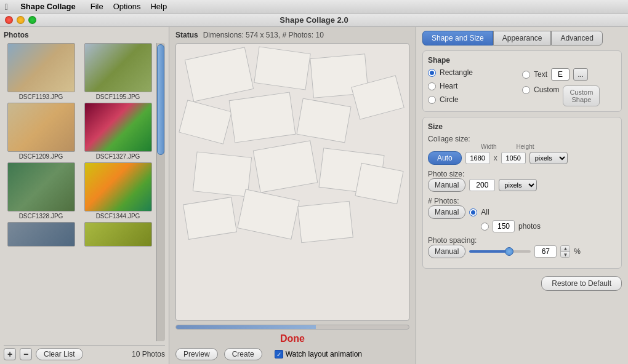  What do you see at coordinates (445, 158) in the screenshot?
I see `auto-size-button: Auto` at bounding box center [445, 158].